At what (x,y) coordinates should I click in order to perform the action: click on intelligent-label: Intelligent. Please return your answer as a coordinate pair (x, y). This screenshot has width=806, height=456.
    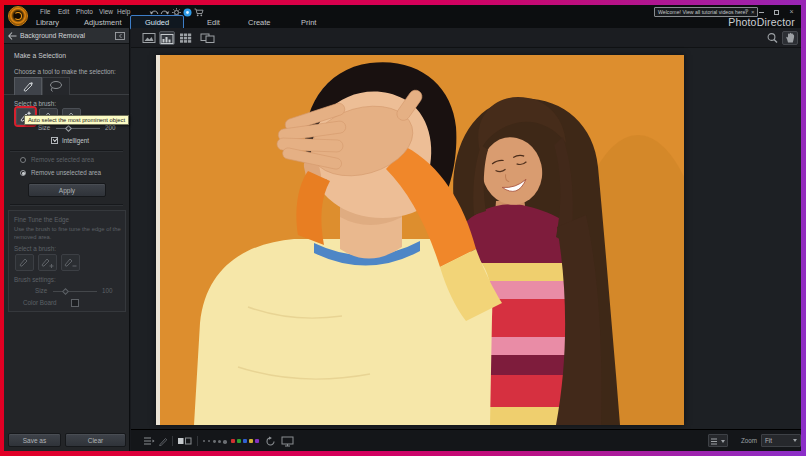
    Looking at the image, I should click on (76, 140).